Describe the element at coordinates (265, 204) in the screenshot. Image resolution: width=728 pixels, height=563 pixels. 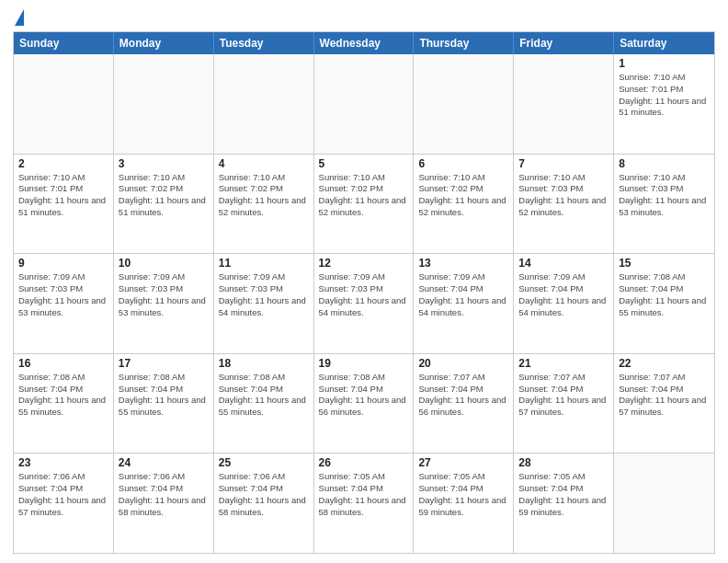
I see `calendar-cell: 4Sunrise: 7:10 AM Sunset: 7:02 PM Daylig…` at that location.